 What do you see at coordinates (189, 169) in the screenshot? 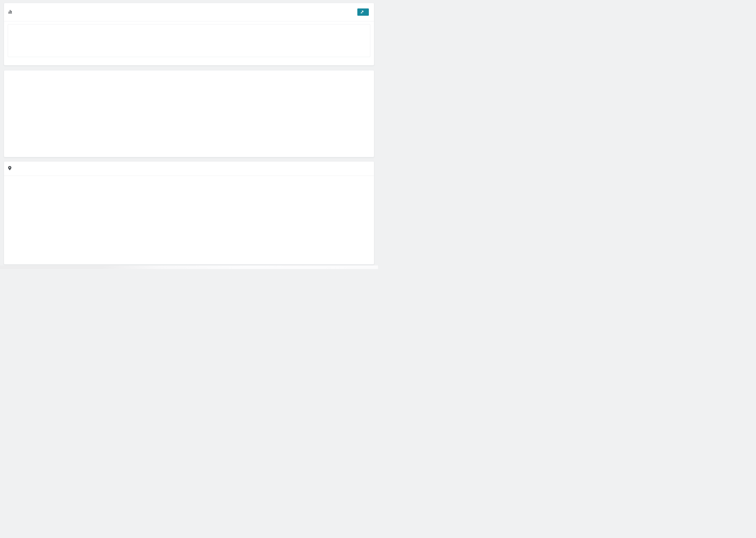
I see `geo-opens-header` at bounding box center [189, 169].